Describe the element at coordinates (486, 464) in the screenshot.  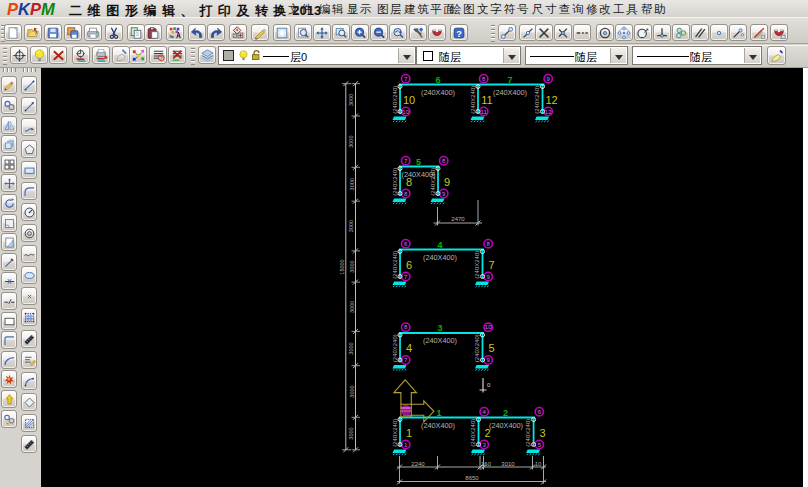
I see `svg-text: 160` at that location.